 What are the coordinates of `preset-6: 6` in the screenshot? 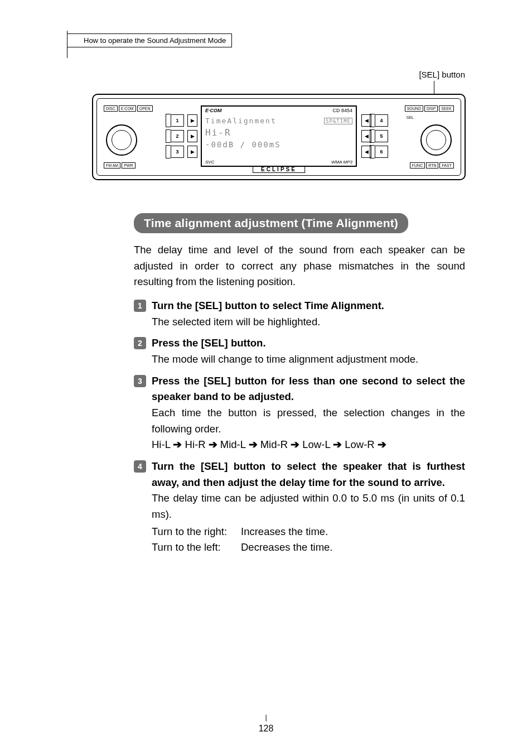 It's located at (381, 152).